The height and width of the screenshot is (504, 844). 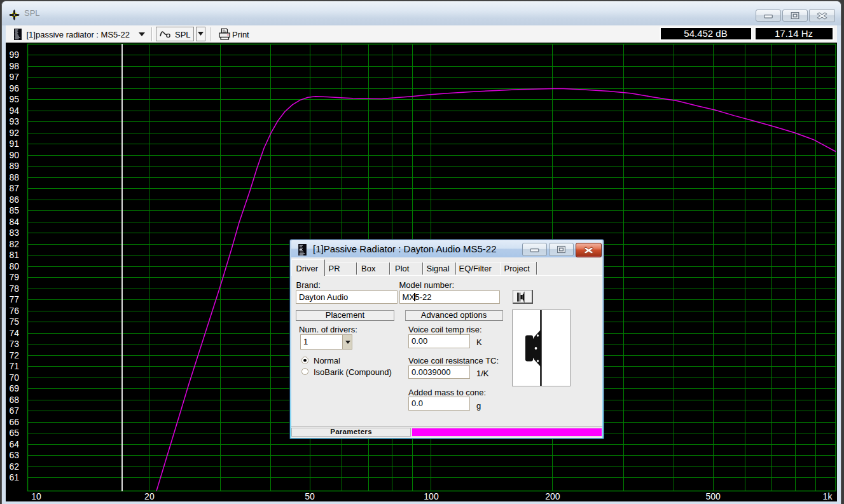 What do you see at coordinates (14, 200) in the screenshot?
I see `svg-text: 86` at bounding box center [14, 200].